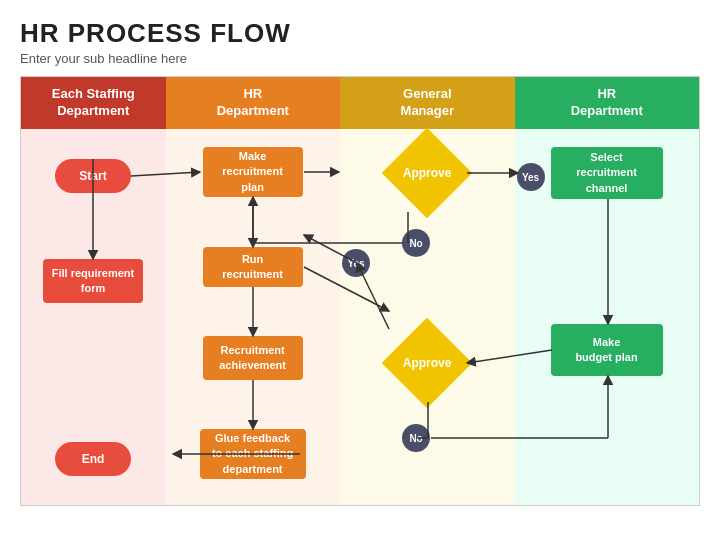  What do you see at coordinates (94, 103) in the screenshot?
I see `lane1-header: Each Staffing Department` at bounding box center [94, 103].